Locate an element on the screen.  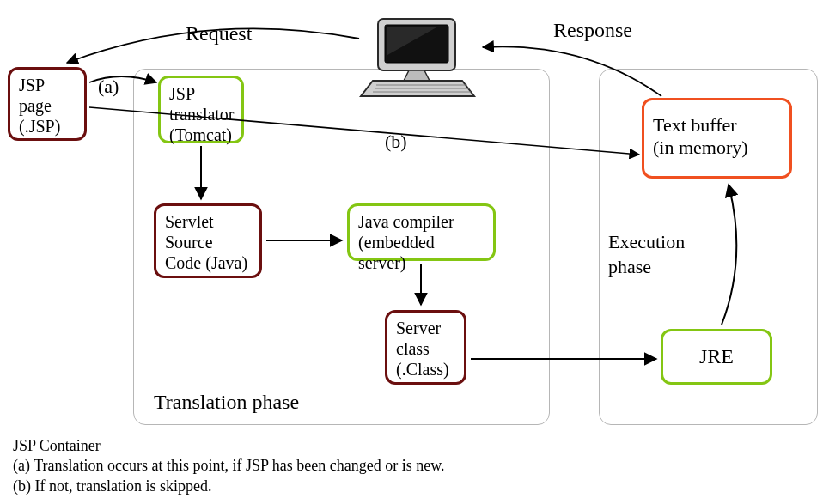
jre-node: JRE is located at coordinates (716, 357).